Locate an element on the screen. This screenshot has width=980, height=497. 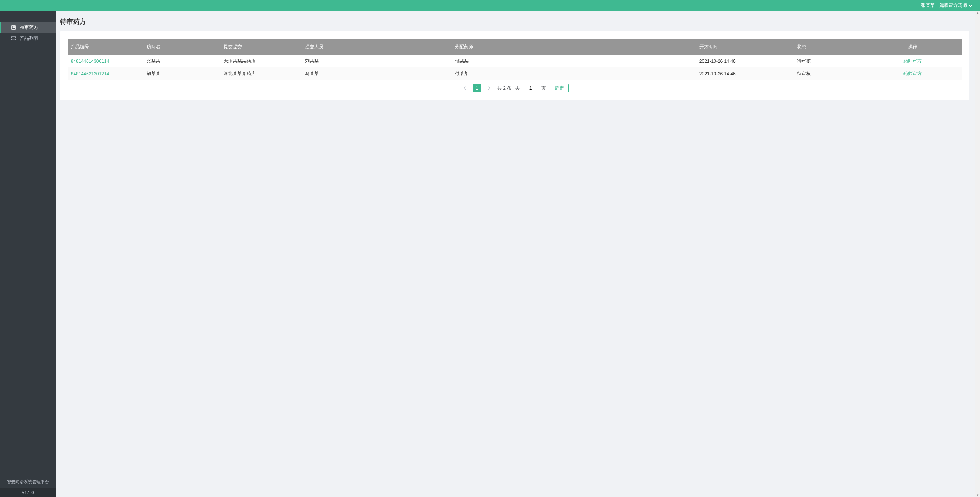
content-card: 产品编号 访问者 提交提交 提交人员 分配药师 开方时间 状态 操作 is located at coordinates (514, 66).